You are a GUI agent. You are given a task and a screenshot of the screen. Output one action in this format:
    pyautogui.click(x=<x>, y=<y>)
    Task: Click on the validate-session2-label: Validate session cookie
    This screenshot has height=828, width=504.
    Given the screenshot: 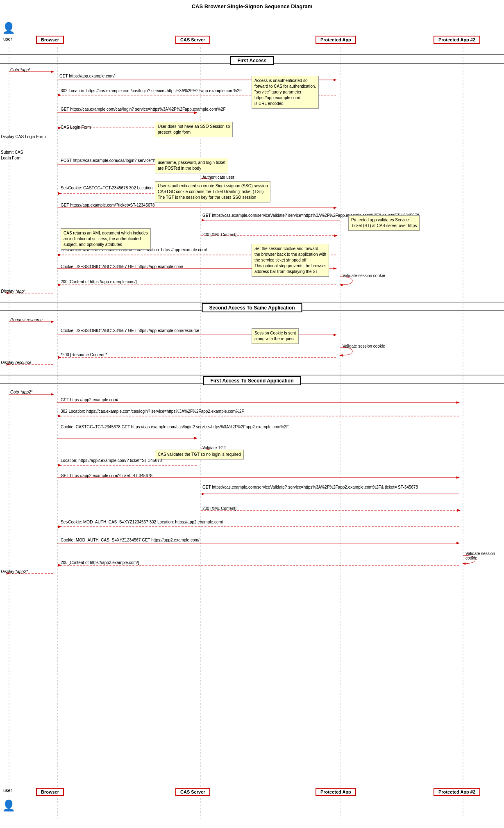 What is the action you would take?
    pyautogui.click(x=364, y=346)
    